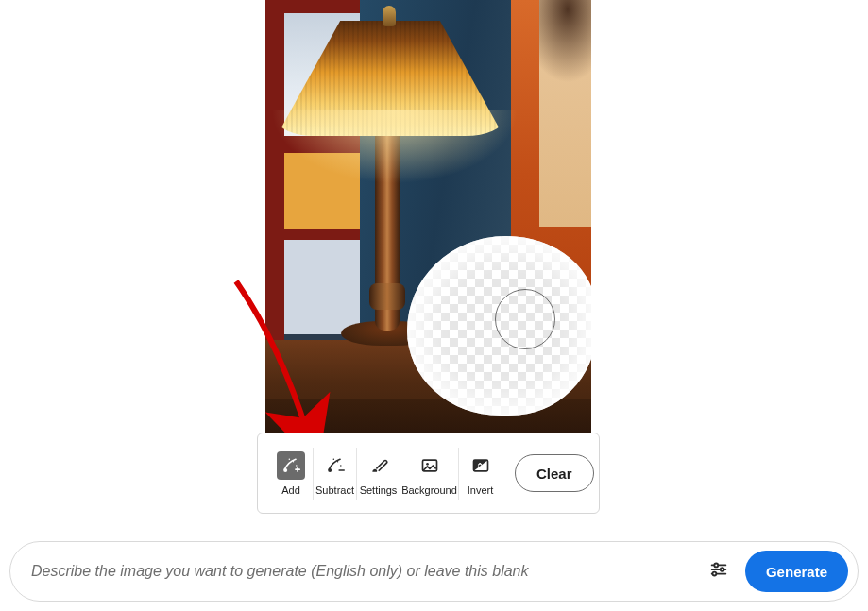  Describe the element at coordinates (334, 474) in the screenshot. I see `subtract-button: Subtract` at that location.